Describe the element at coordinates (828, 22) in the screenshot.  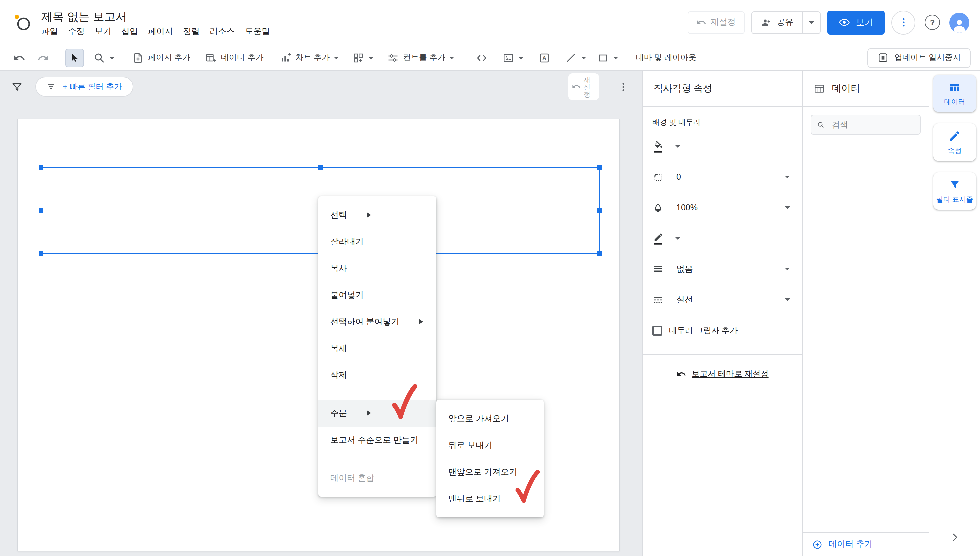
I see `header-actions: 재설정 공유` at that location.